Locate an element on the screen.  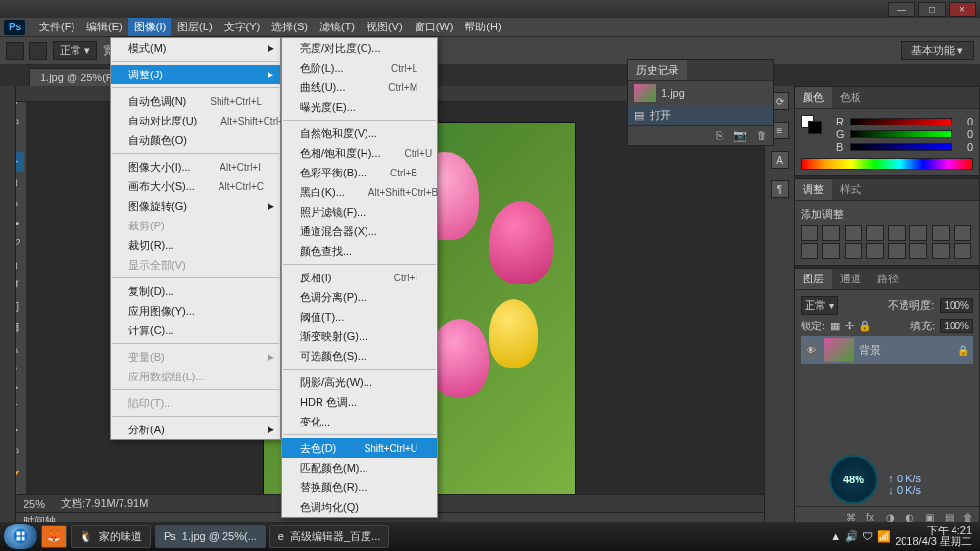
taskbar-item: 🐧家的味道 is located at coordinates (111, 536).